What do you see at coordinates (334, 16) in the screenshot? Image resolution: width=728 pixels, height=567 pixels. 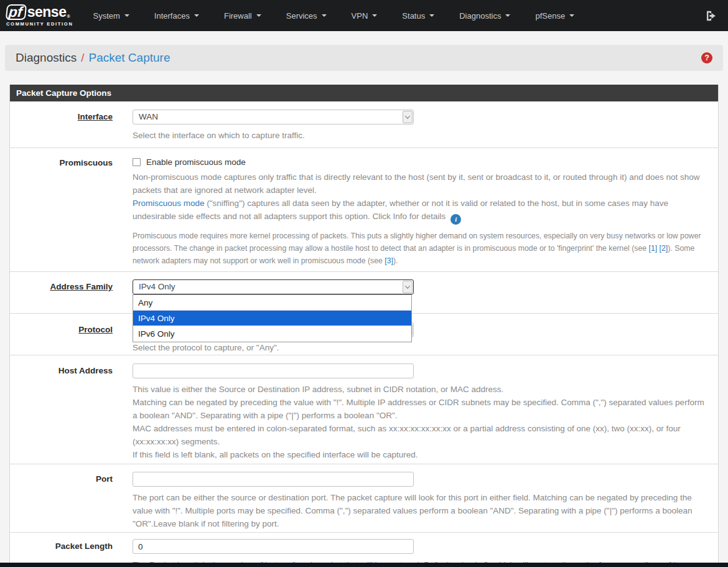 I see `main-menu: System Interfaces Firewall Services VPN …` at bounding box center [334, 16].